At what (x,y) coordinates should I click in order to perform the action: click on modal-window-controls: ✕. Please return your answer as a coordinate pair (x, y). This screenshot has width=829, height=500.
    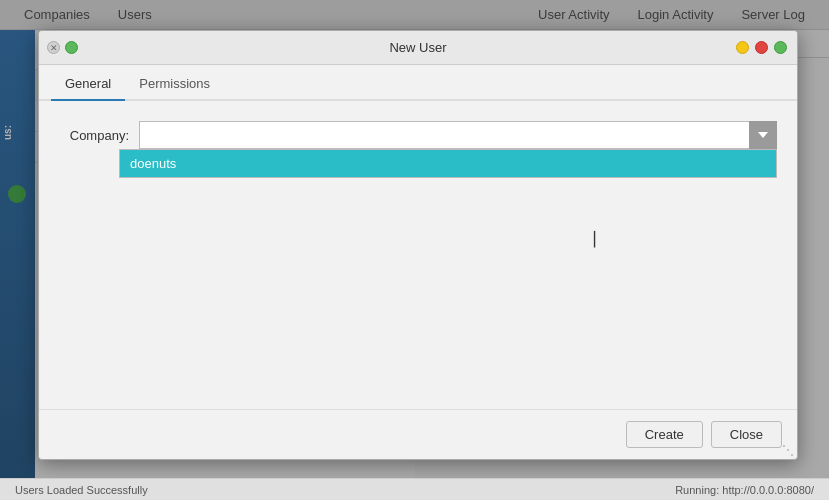
    Looking at the image, I should click on (62, 48).